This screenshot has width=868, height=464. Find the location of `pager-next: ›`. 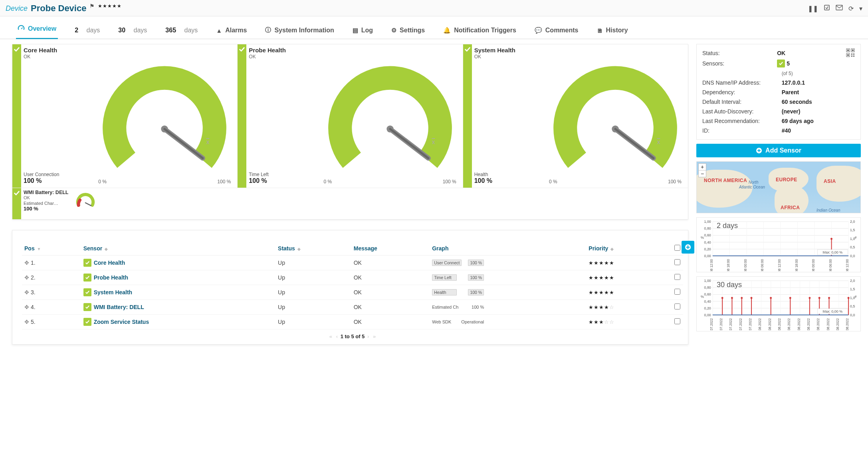

pager-next: › is located at coordinates (368, 336).